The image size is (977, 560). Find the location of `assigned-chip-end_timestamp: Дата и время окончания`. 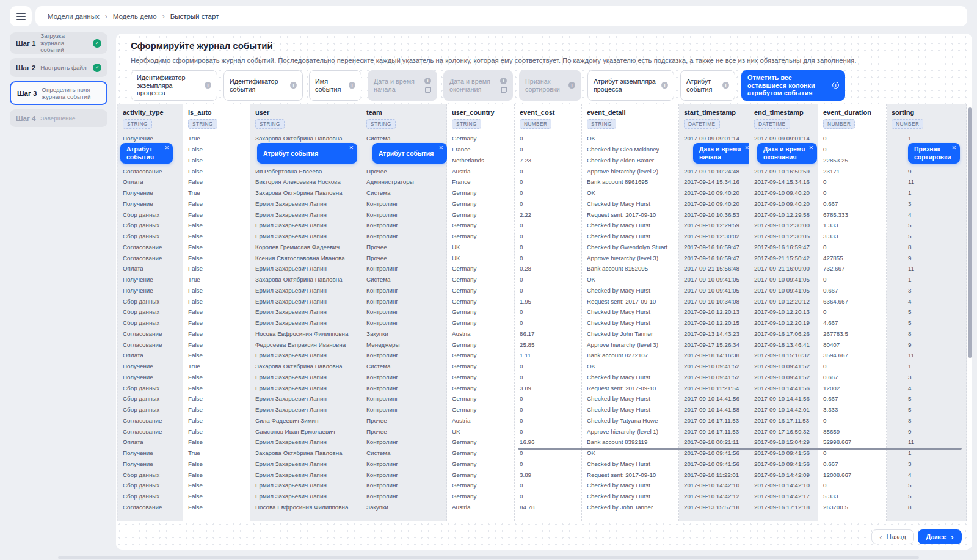

assigned-chip-end_timestamp: Дата и время окончания is located at coordinates (787, 153).